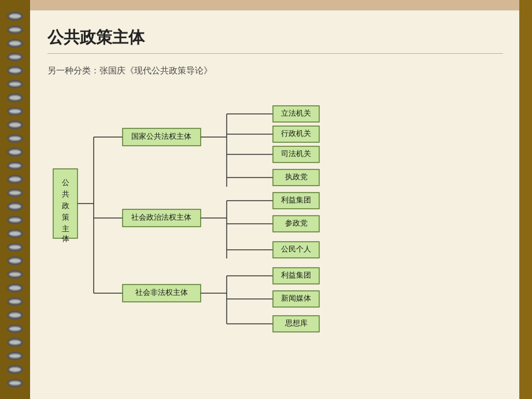  Describe the element at coordinates (296, 113) in the screenshot. I see `svg-text: 立法机关` at that location.